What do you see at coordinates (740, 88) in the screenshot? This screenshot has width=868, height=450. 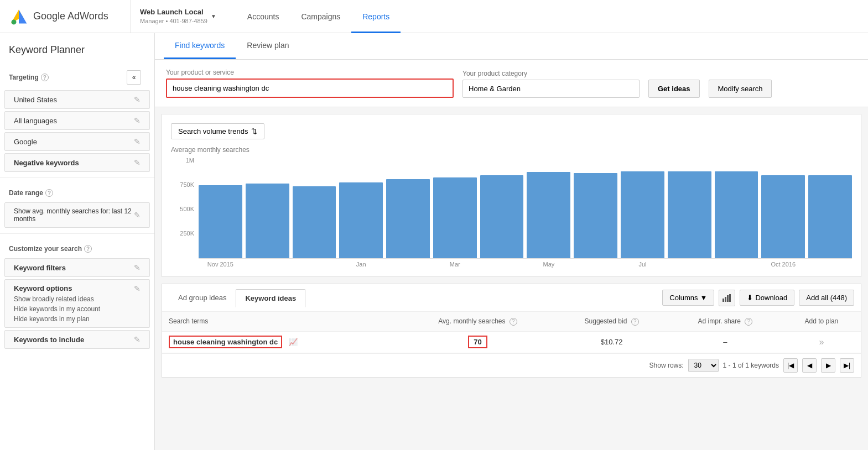 I see `modify-search-button: Modify search` at bounding box center [740, 88].